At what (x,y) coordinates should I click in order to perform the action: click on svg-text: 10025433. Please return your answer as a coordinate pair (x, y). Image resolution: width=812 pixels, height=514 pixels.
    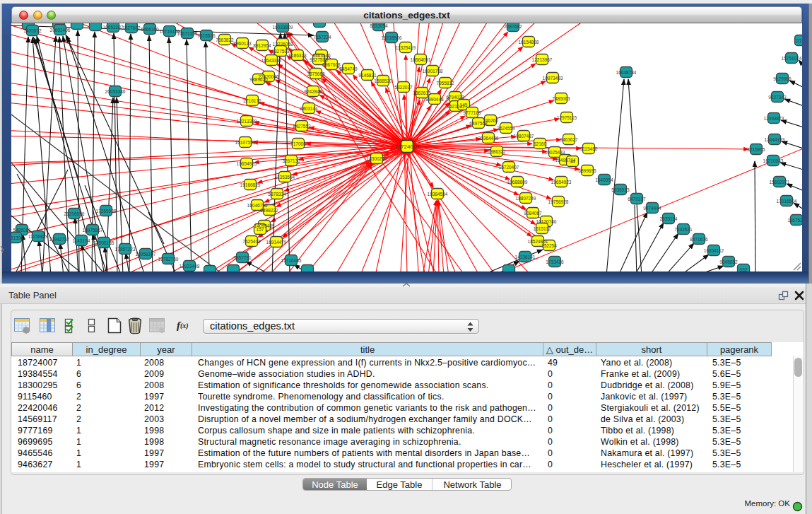
    Looking at the image, I should click on (555, 153).